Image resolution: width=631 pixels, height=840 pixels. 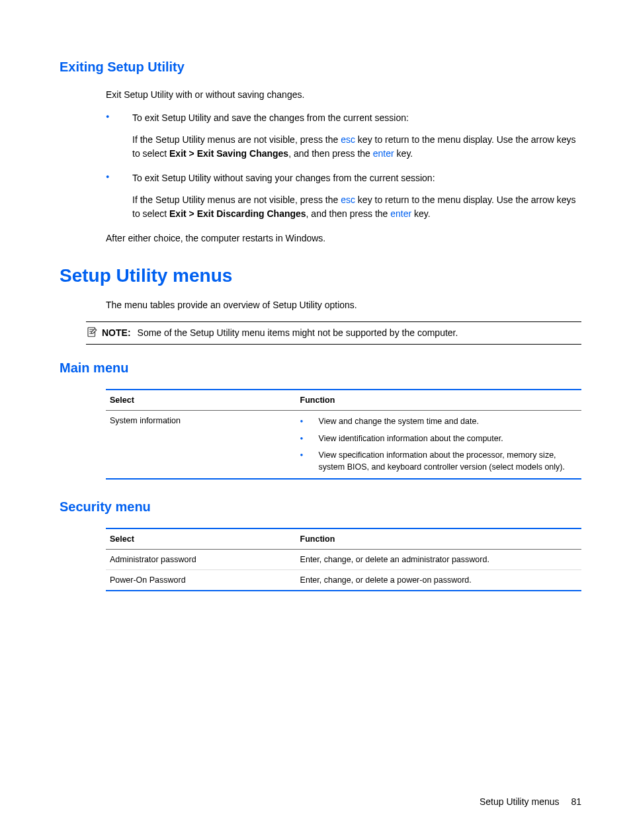 What do you see at coordinates (576, 802) in the screenshot?
I see `page-number: 81` at bounding box center [576, 802].